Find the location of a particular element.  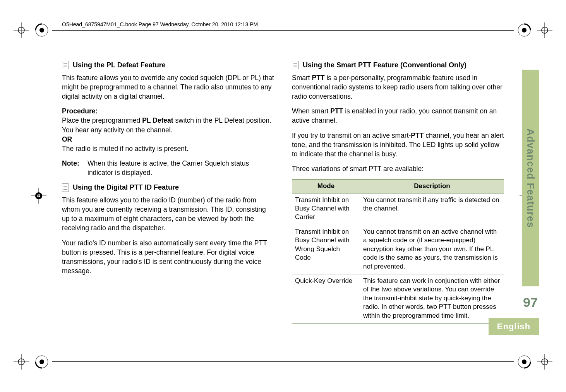

procedure-label: Procedure: is located at coordinates (80, 111).